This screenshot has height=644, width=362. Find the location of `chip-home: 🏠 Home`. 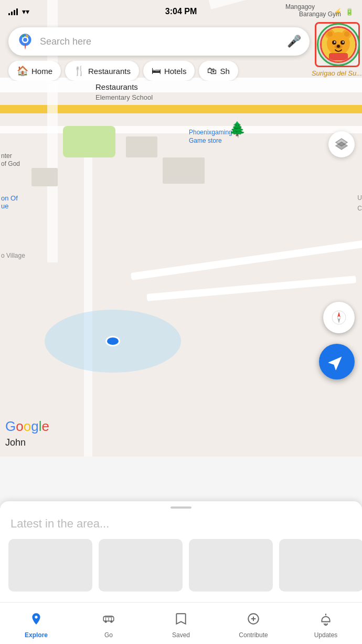

chip-home: 🏠 Home is located at coordinates (35, 71).